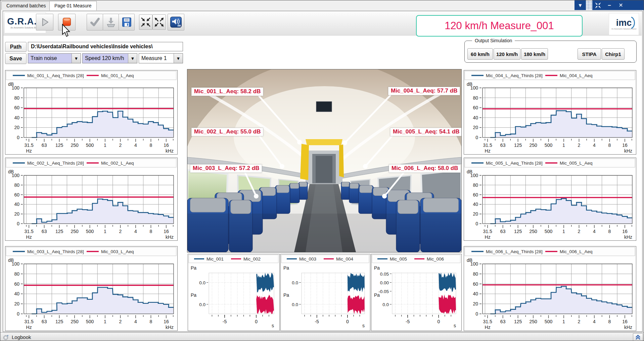 This screenshot has width=644, height=341. Describe the element at coordinates (624, 24) in the screenshot. I see `imc-logo: imc An Axiometrix Solutions Brand` at that location.